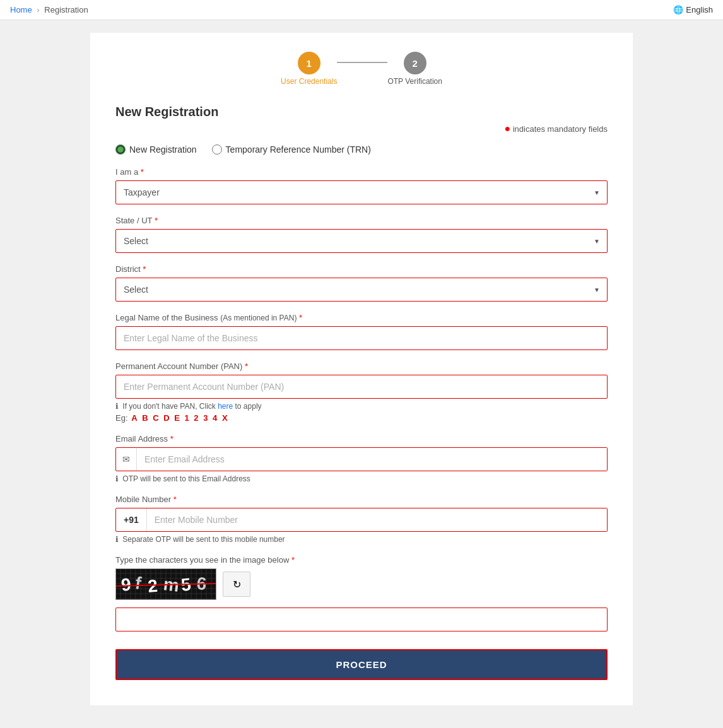  What do you see at coordinates (291, 150) in the screenshot?
I see `radio-trn: Temporary Reference Number (TRN)` at bounding box center [291, 150].